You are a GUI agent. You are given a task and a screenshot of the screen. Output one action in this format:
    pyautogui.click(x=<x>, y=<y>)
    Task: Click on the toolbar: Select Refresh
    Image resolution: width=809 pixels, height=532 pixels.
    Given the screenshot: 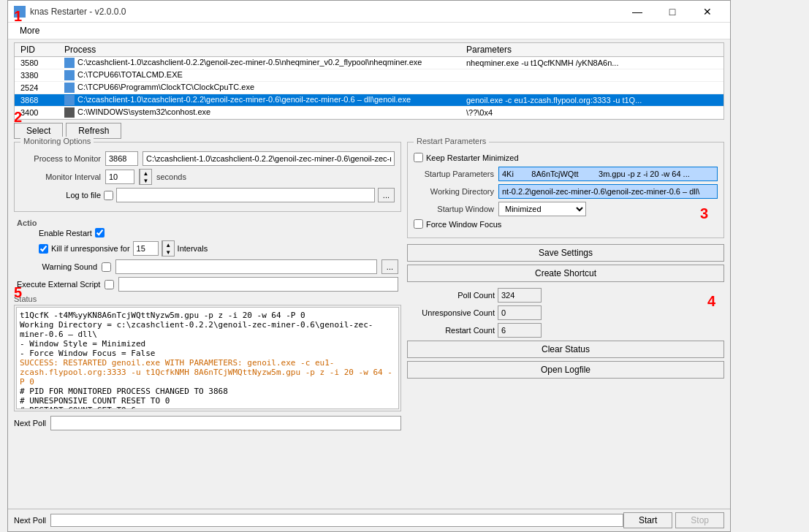 What is the action you would take?
    pyautogui.click(x=369, y=131)
    